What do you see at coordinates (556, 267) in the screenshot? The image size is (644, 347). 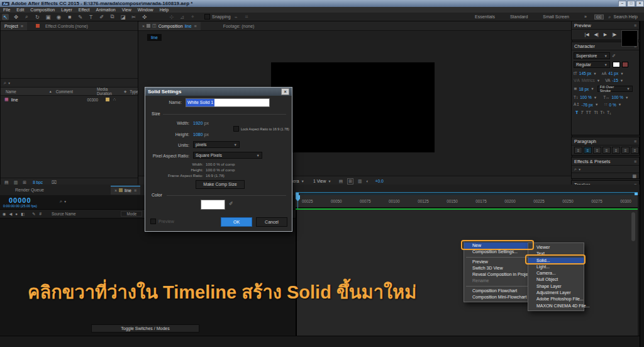 I see `submenu-light: Light...` at bounding box center [556, 267].